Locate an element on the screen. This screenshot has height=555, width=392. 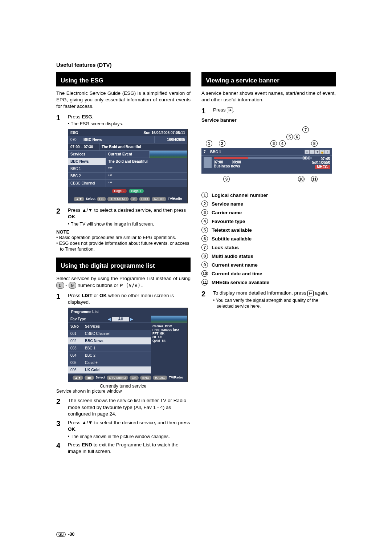
callout-9: 9 is located at coordinates (226, 179).